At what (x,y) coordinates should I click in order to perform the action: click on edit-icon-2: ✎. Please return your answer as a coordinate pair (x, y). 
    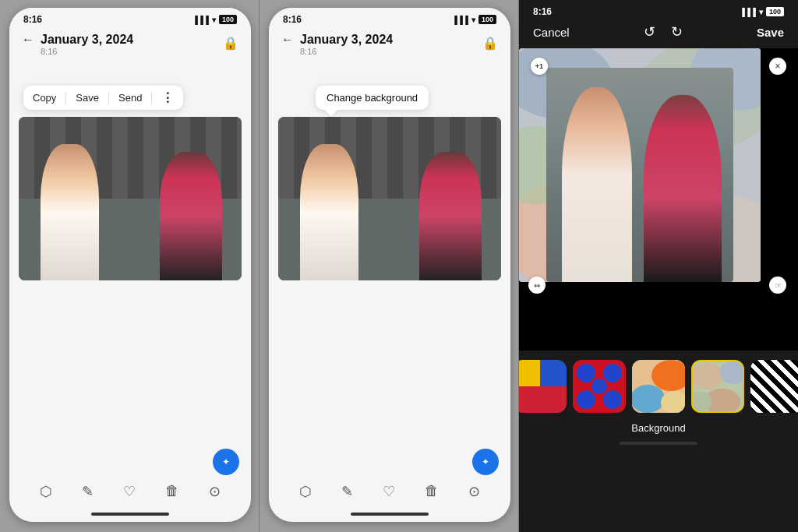
    Looking at the image, I should click on (348, 491).